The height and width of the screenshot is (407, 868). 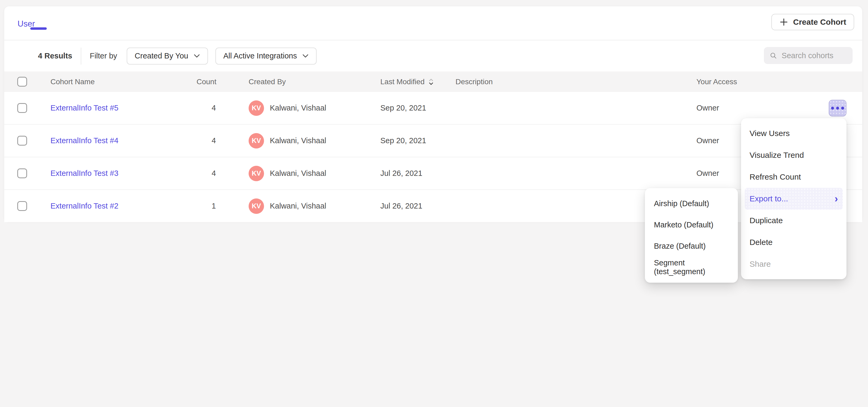 What do you see at coordinates (123, 141) in the screenshot?
I see `cohort-name-link: ExternalInfo Test #4` at bounding box center [123, 141].